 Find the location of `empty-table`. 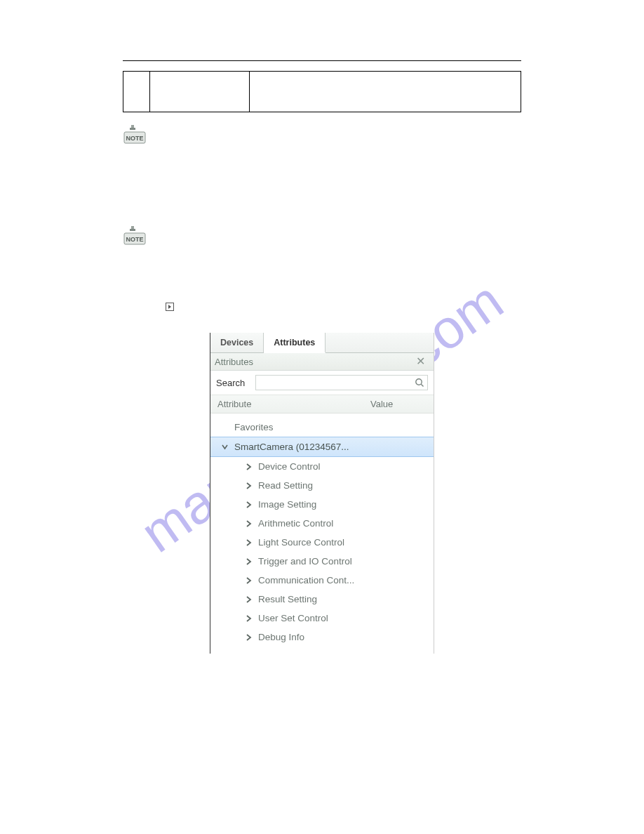

empty-table is located at coordinates (322, 91).